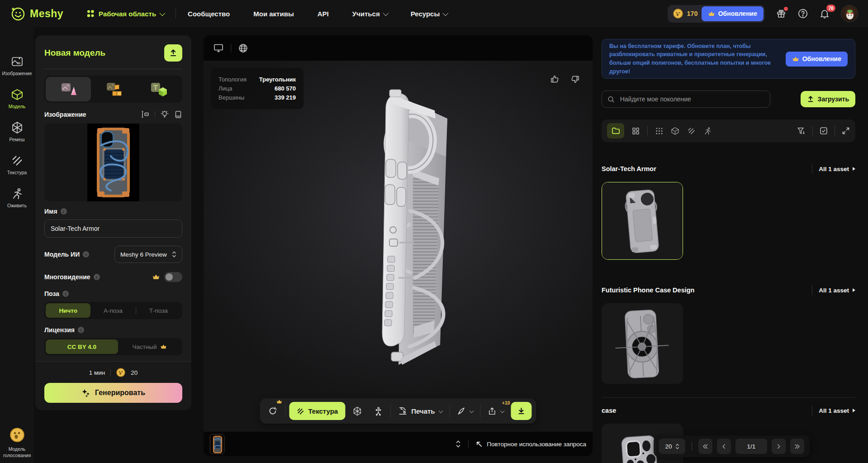 This screenshot has height=463, width=868. What do you see at coordinates (825, 14) in the screenshot?
I see `notifications-button: 78` at bounding box center [825, 14].